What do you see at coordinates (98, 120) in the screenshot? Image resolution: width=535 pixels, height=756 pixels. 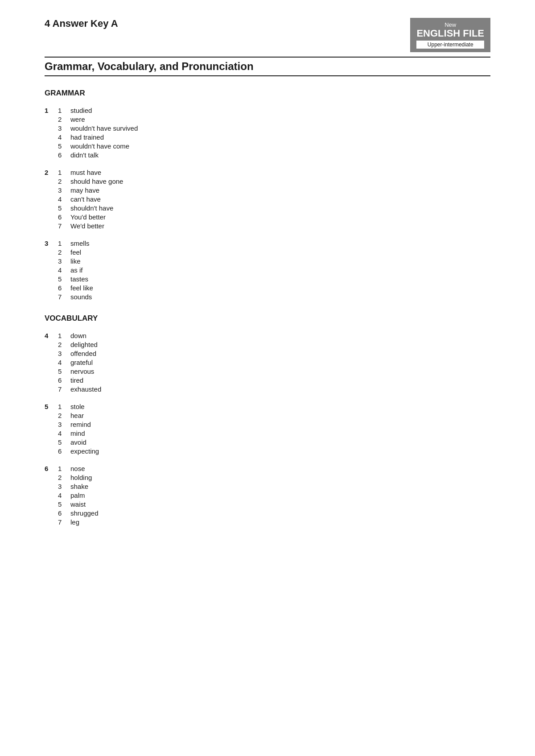 I see `list-item: 2 were` at bounding box center [98, 120].